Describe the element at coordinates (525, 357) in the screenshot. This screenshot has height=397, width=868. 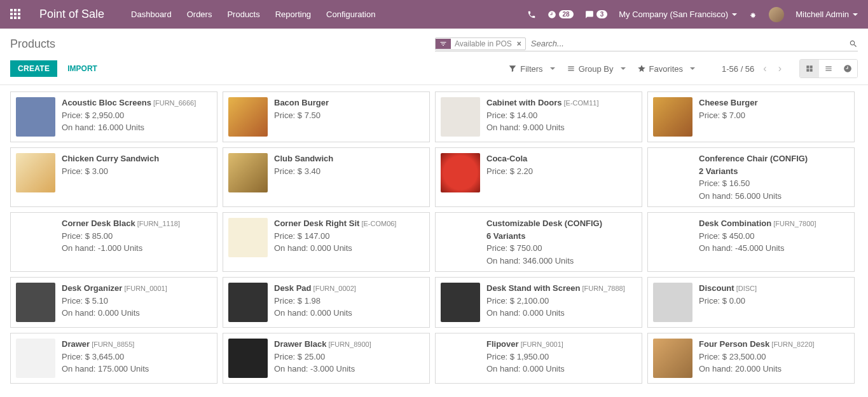
I see `product-price: Price: $ 1,950.00` at that location.